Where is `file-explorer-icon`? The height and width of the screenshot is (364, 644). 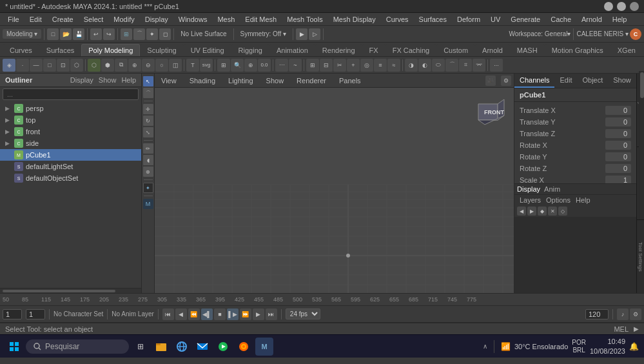 file-explorer-icon is located at coordinates (161, 347).